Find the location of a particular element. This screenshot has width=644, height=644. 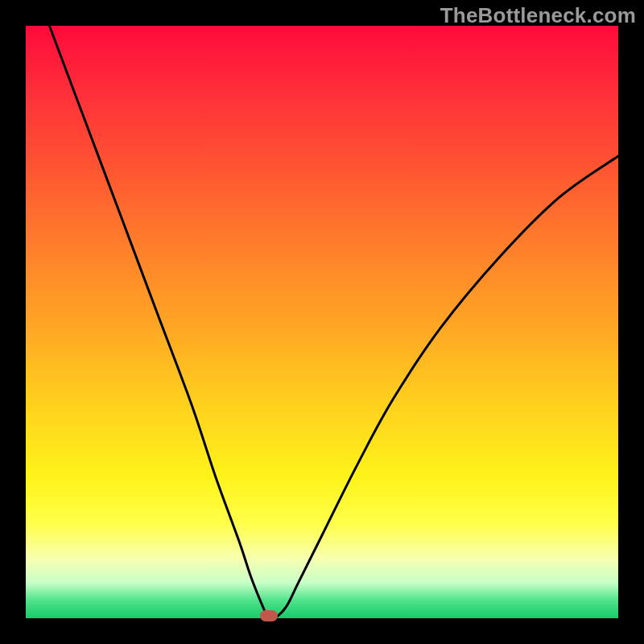

watermark-text: TheBottleneck.com is located at coordinates (538, 16).